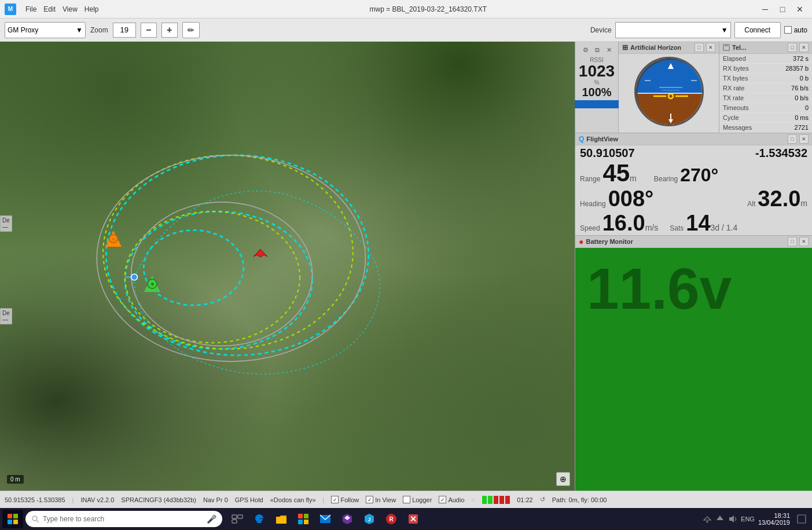 This screenshot has height=530, width=812. I want to click on flightview-alt: 32.0, so click(779, 199).